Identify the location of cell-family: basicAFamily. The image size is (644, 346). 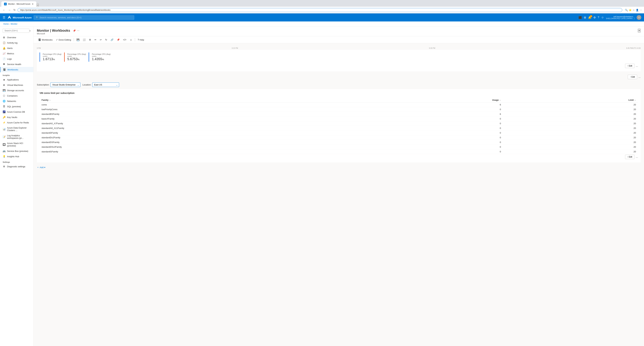
(196, 119).